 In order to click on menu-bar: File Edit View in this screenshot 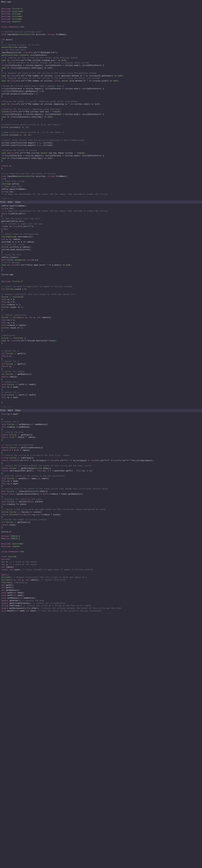, I will do `click(101, 202)`.